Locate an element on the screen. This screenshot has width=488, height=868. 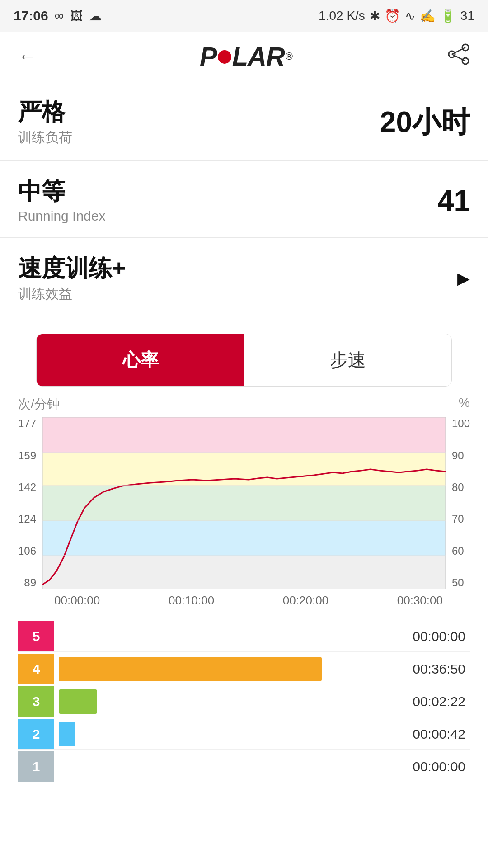
zone-row-3: 3 00:02:22 is located at coordinates (244, 702).